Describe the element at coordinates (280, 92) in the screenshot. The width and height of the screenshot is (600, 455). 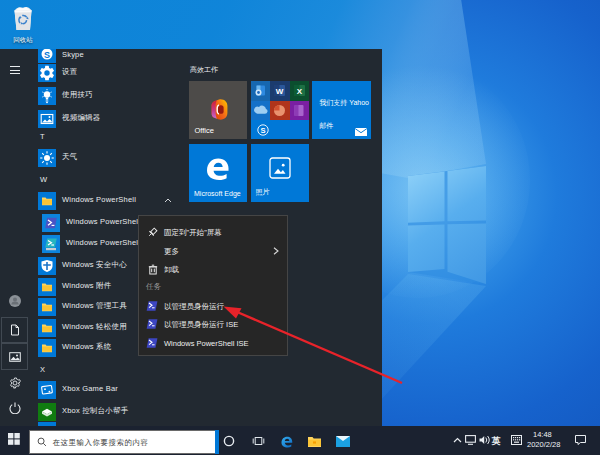
I see `svg-text: W` at that location.